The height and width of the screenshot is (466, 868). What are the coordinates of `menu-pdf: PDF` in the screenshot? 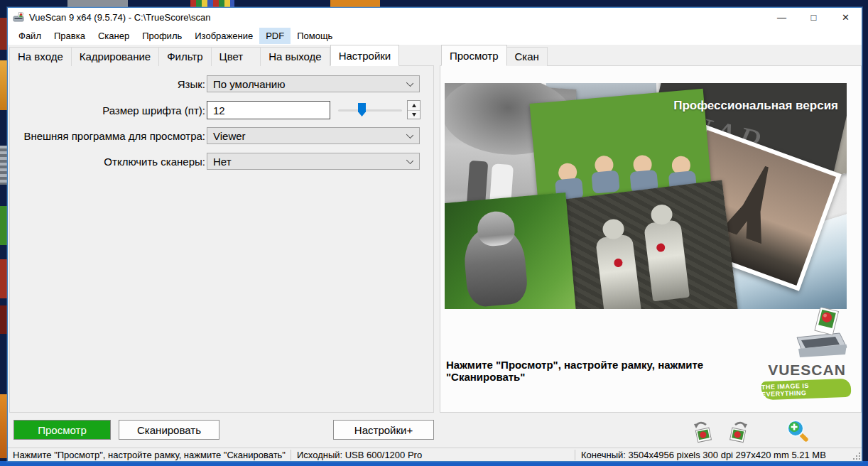 It's located at (275, 36).